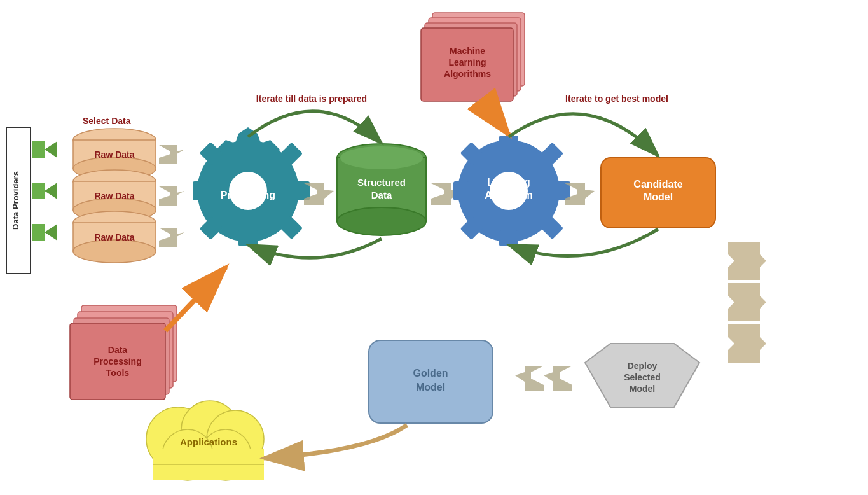 This screenshot has height=495, width=868. What do you see at coordinates (248, 238) in the screenshot?
I see `tooth2` at bounding box center [248, 238].